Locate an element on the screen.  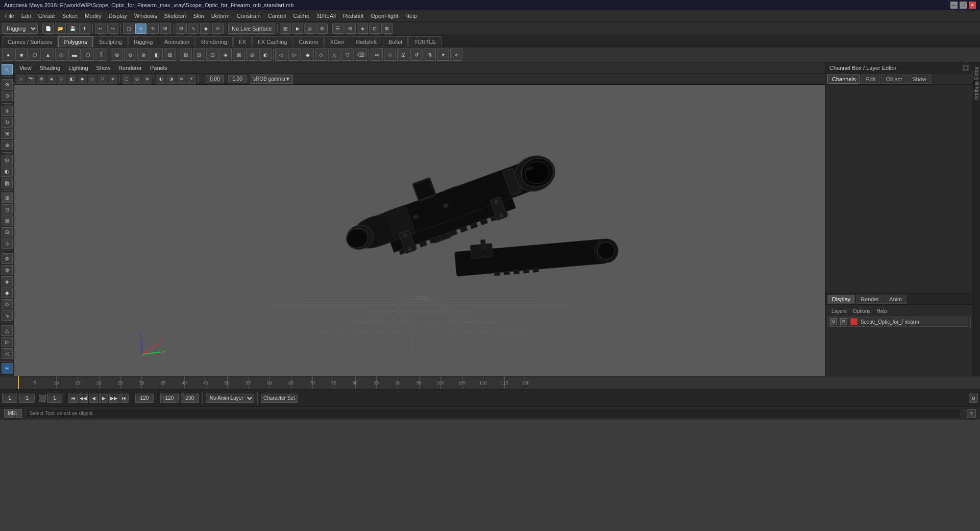
range-end-input: 120 is located at coordinates (144, 398).